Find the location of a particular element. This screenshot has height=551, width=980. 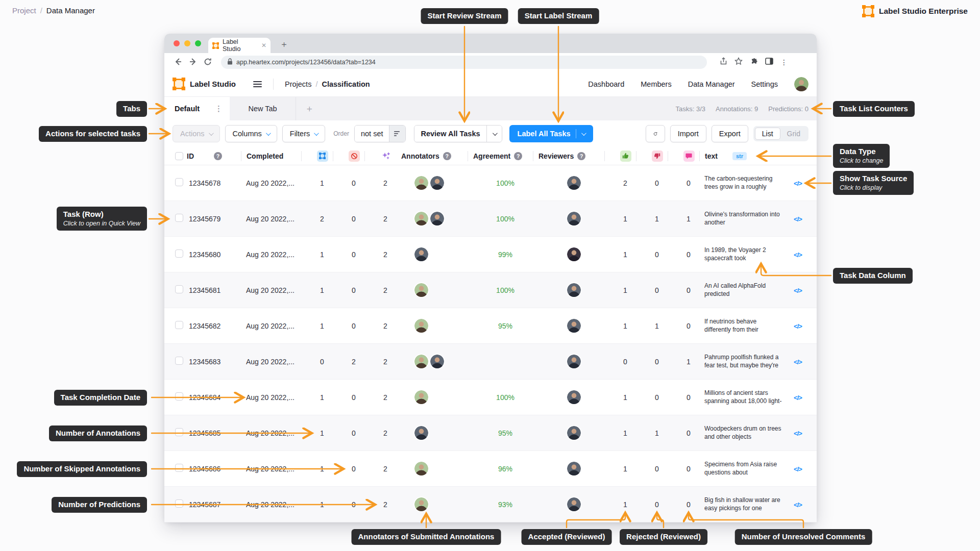

table-row: 12345684Aug 20 2022,...102100%100Million… is located at coordinates (491, 397).